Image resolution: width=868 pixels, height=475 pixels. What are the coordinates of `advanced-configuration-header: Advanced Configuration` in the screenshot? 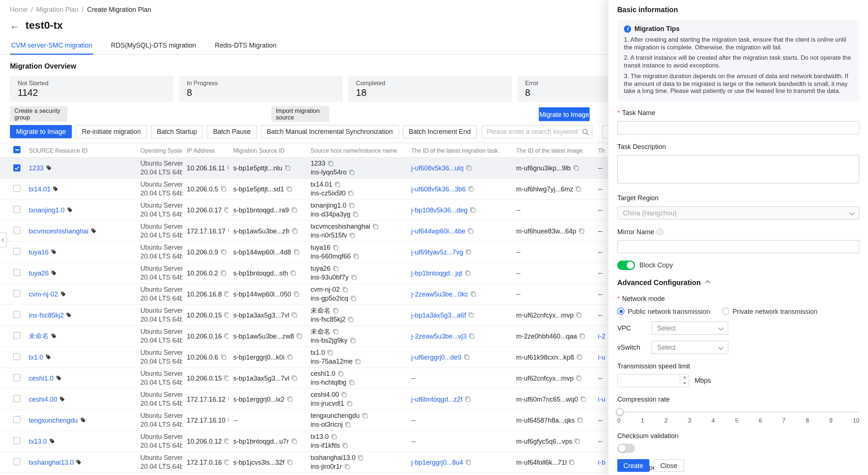 It's located at (738, 282).